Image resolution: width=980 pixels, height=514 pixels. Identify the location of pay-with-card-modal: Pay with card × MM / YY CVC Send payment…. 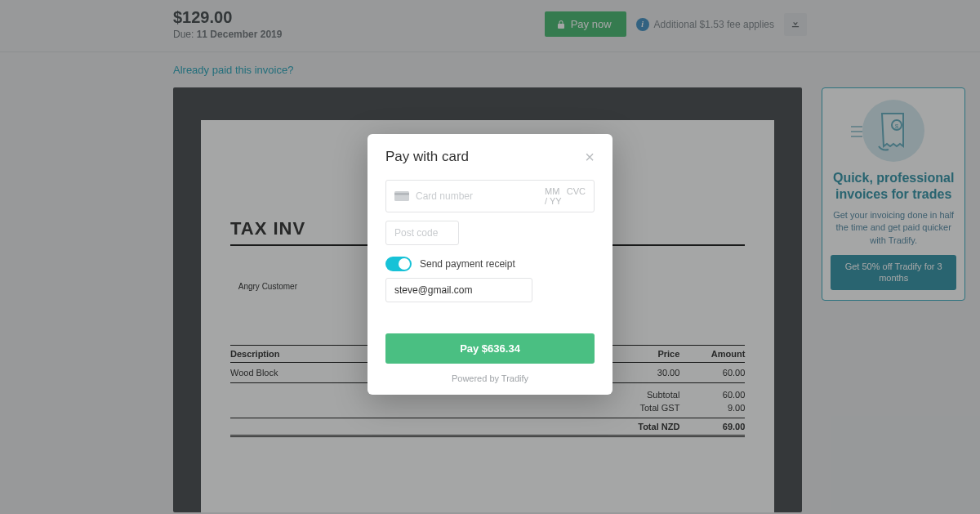
(490, 265).